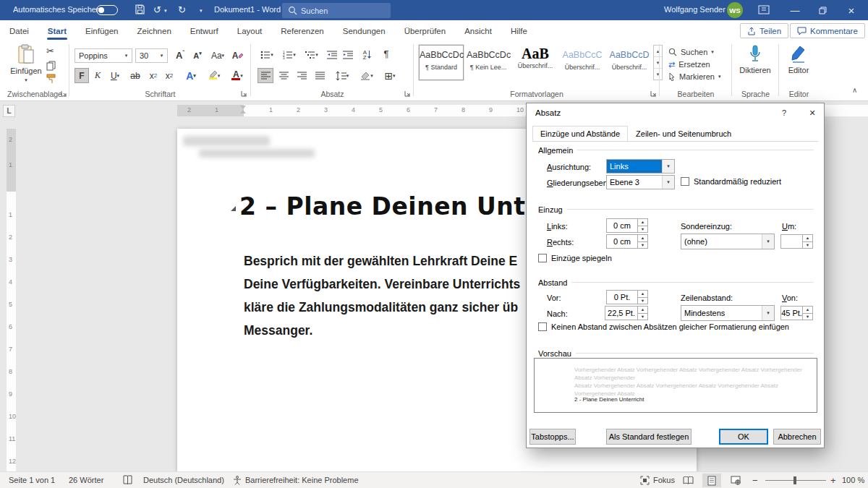  Describe the element at coordinates (391, 207) in the screenshot. I see `document-heading: 2 – Plane Deinen Unte` at that location.